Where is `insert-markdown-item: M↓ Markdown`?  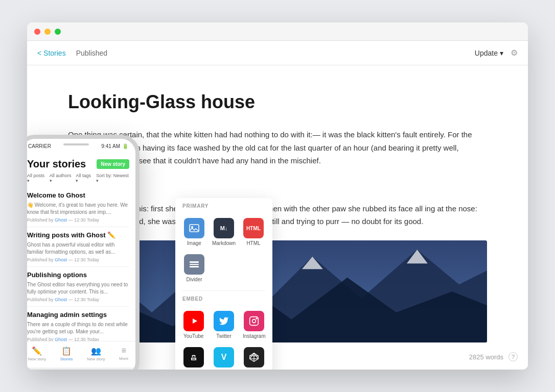
insert-markdown-item: M↓ Markdown is located at coordinates (224, 232).